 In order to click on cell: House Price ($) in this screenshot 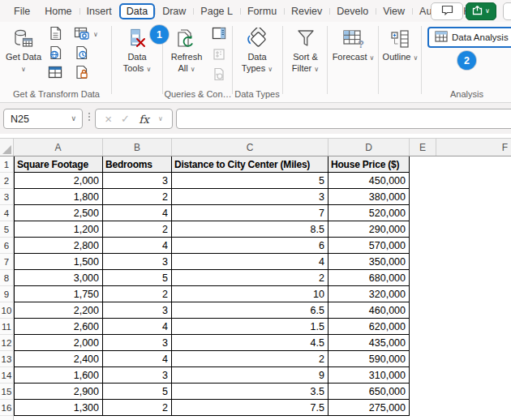, I will do `click(369, 165)`.